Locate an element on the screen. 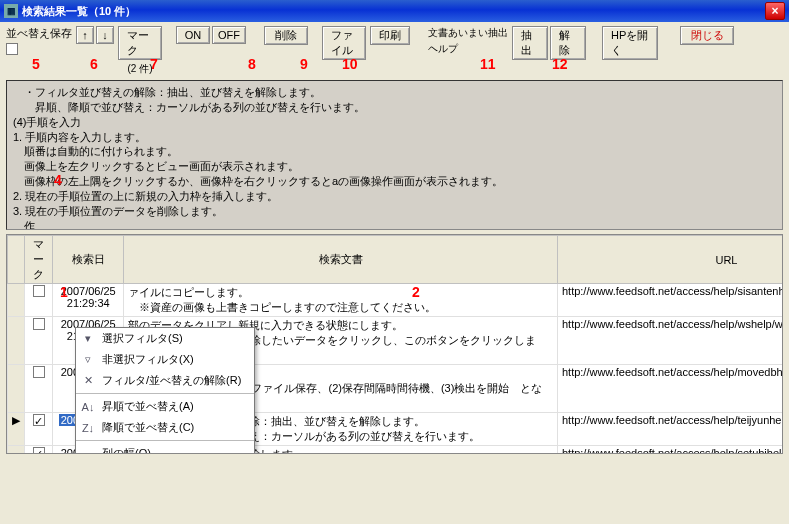  mark-count-label: (2 件) is located at coordinates (140, 69).